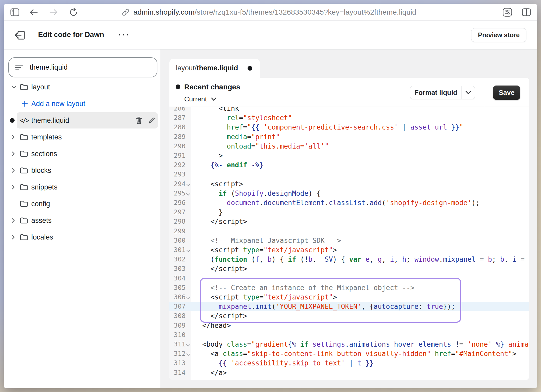 This screenshot has height=392, width=541. What do you see at coordinates (20, 35) in the screenshot?
I see `exit-icon` at bounding box center [20, 35].